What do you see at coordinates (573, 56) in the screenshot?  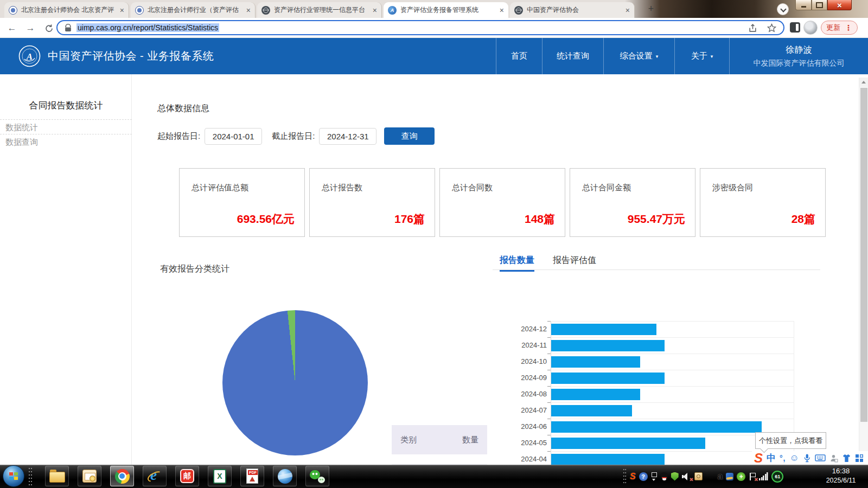 I see `menu-item-2: 统计查询` at bounding box center [573, 56].